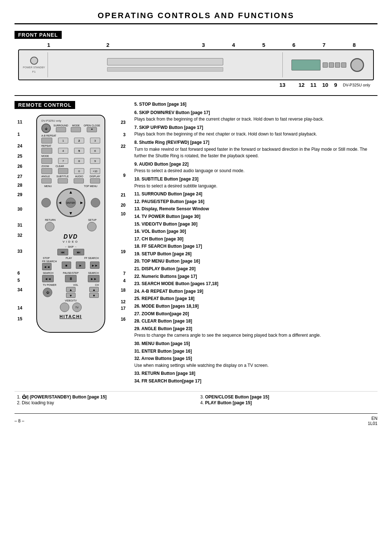 This screenshot has height=555, width=392. I want to click on setup-btn, so click(92, 227).